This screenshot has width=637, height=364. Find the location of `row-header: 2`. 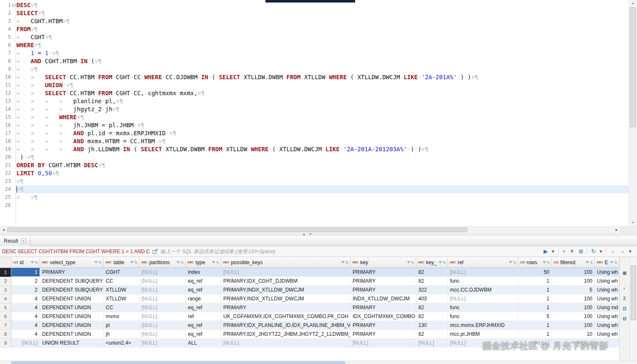

row-header: 2 is located at coordinates (6, 281).